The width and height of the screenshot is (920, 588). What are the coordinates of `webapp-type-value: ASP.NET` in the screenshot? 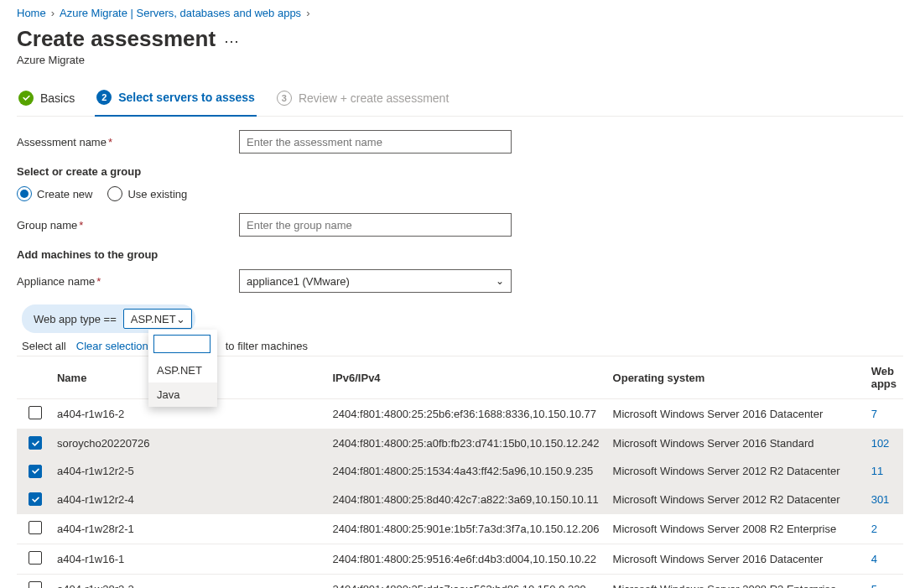 It's located at (153, 319).